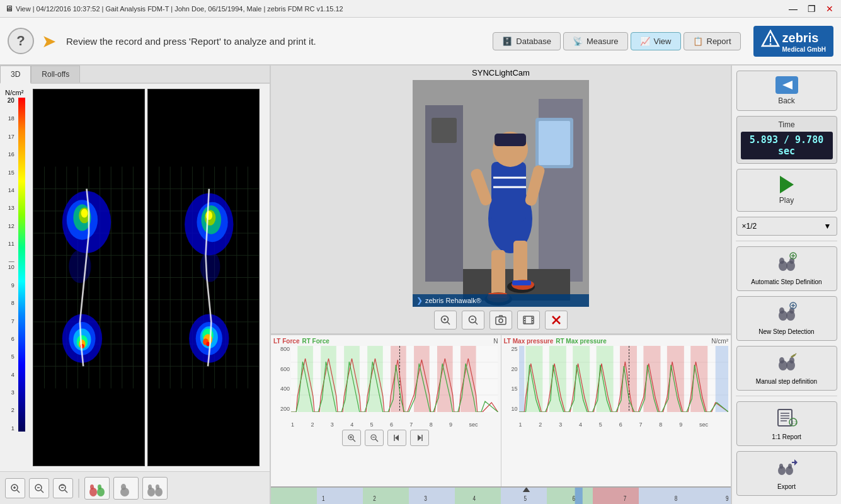 Image resolution: width=841 pixels, height=504 pixels. Describe the element at coordinates (374, 499) in the screenshot. I see `svg-text: 2` at that location.